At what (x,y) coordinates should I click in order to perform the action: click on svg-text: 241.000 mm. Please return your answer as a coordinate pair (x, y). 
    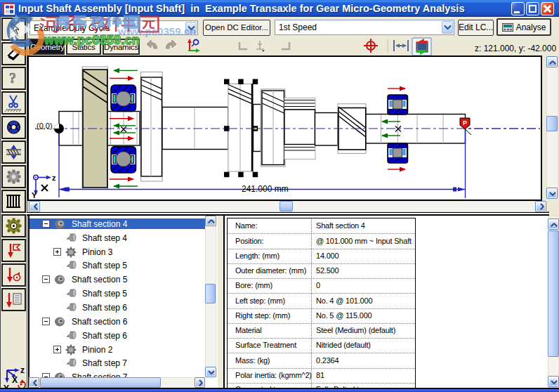
    Looking at the image, I should click on (265, 189).